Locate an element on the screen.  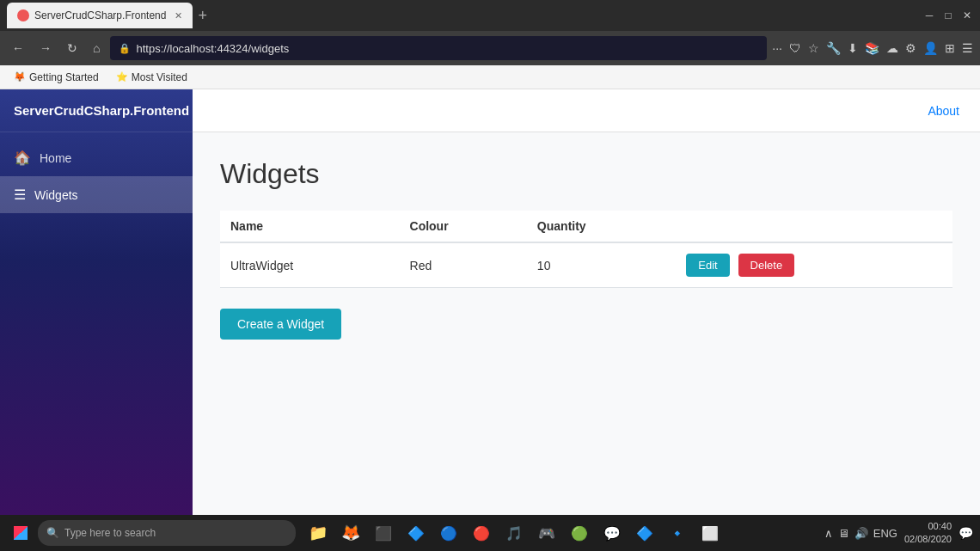
widget-quantity: 10 is located at coordinates (602, 265).